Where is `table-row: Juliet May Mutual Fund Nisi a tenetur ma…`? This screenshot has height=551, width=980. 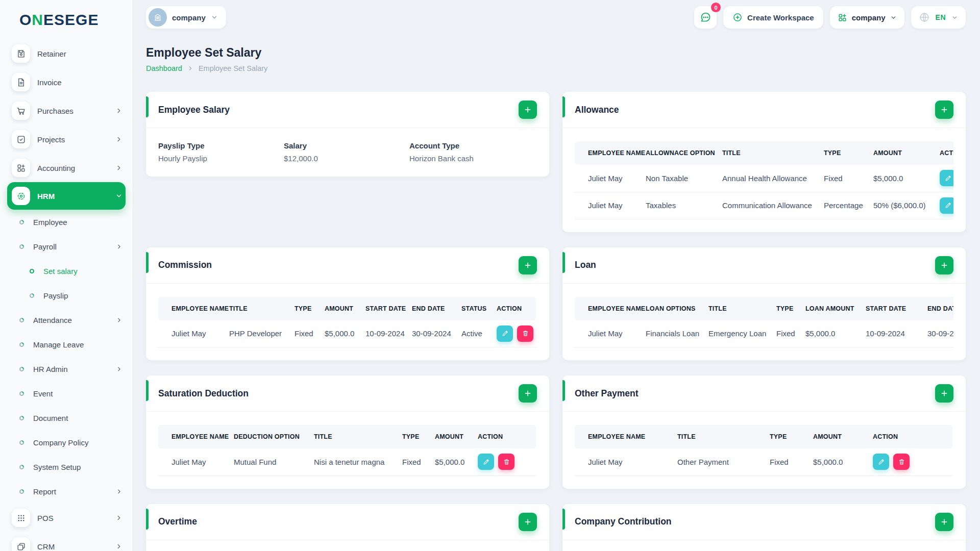
table-row: Juliet May Mutual Fund Nisi a tenetur ma… is located at coordinates (347, 462).